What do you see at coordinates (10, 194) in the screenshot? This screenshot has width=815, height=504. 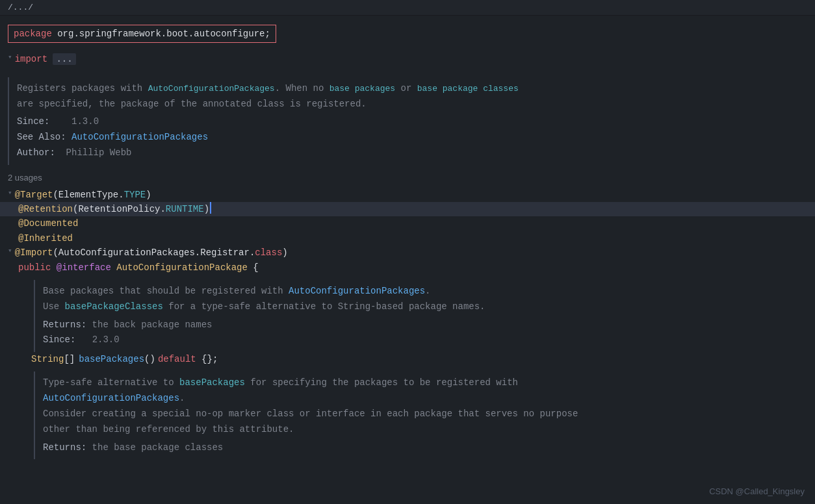 I see `collapse-icon-target: ▾` at bounding box center [10, 194].